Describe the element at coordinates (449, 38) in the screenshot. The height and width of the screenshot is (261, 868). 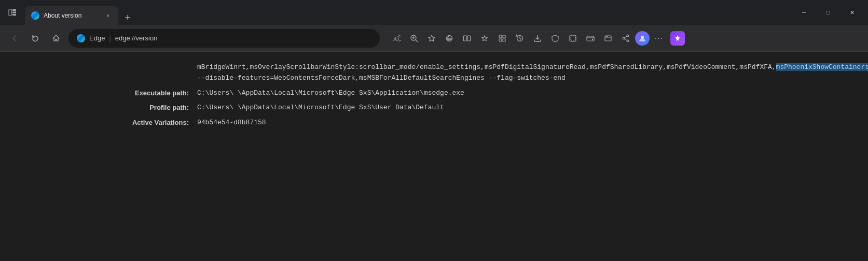
I see `browser-essentials-button` at that location.